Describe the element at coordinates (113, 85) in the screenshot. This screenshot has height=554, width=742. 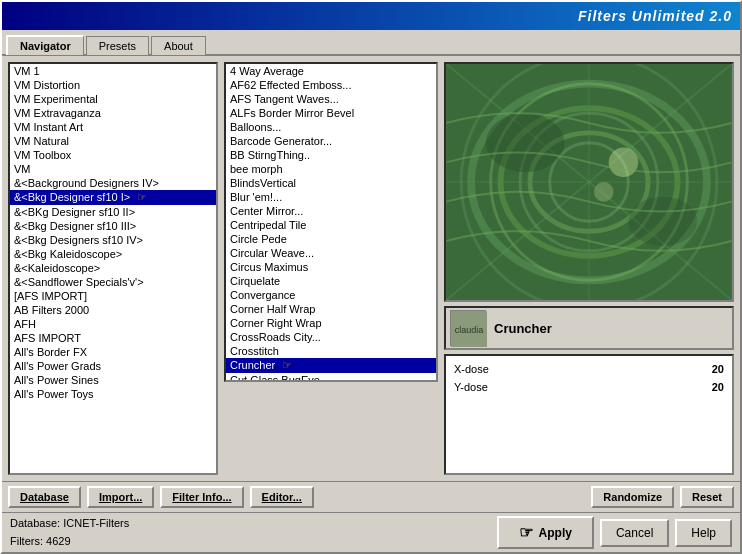
I see `list-item: VM Distortion` at that location.